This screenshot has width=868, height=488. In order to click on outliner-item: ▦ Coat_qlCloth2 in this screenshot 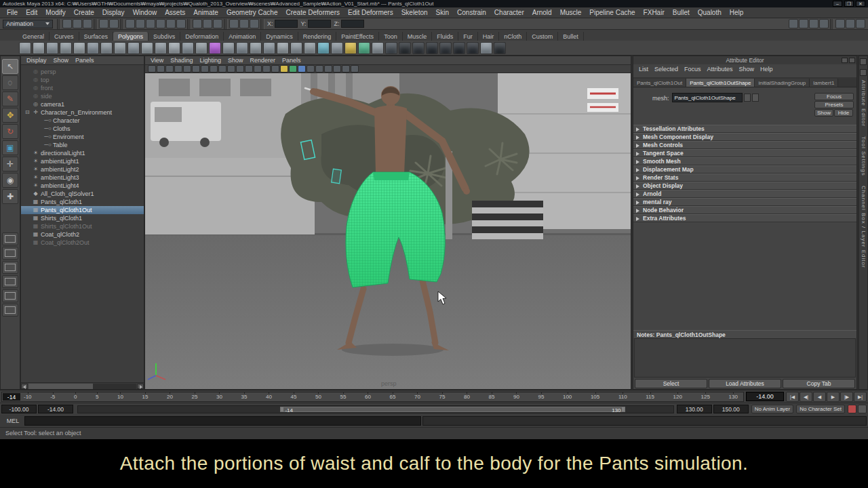, I will do `click(83, 235)`.